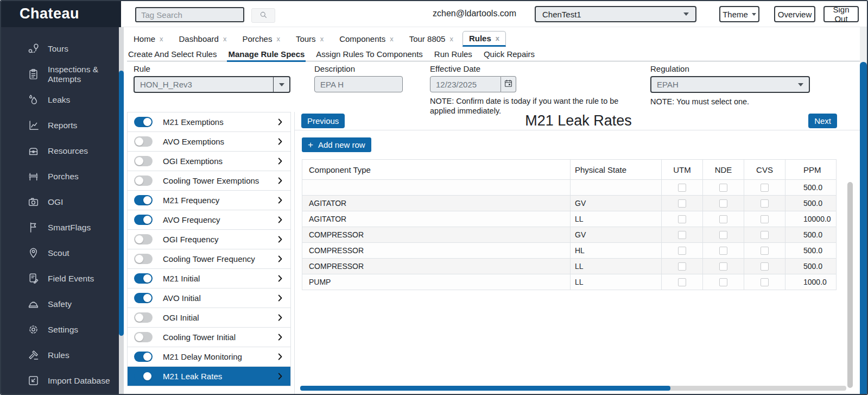 The image size is (868, 395). What do you see at coordinates (61, 202) in the screenshot?
I see `sidebar-item-ogi: OGI` at bounding box center [61, 202].